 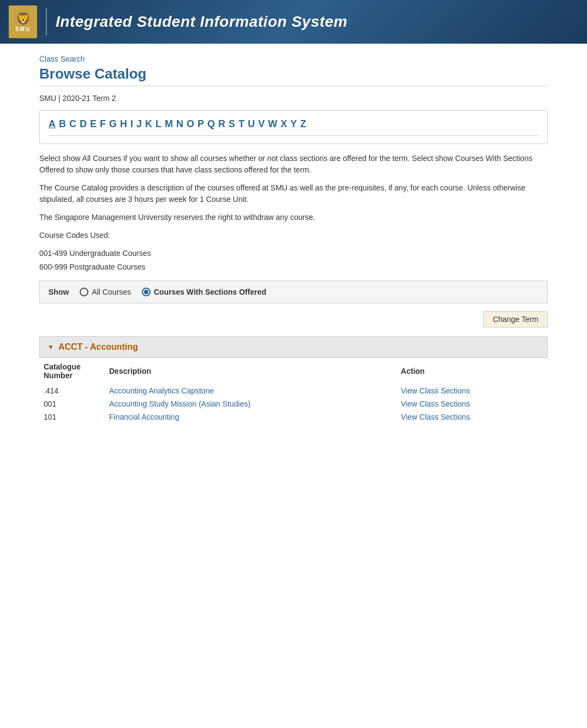 I want to click on catalogue-number: .414, so click(x=72, y=391).